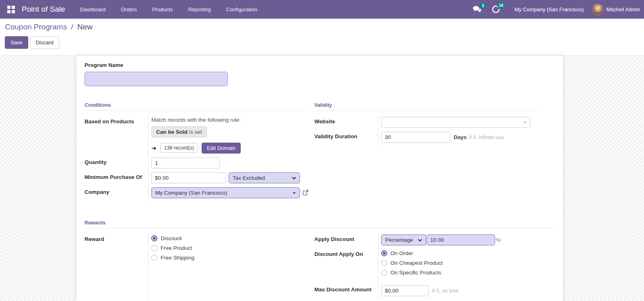 The width and height of the screenshot is (644, 301). What do you see at coordinates (249, 178) in the screenshot?
I see `tax-mode-value: Tax Excluded` at bounding box center [249, 178].